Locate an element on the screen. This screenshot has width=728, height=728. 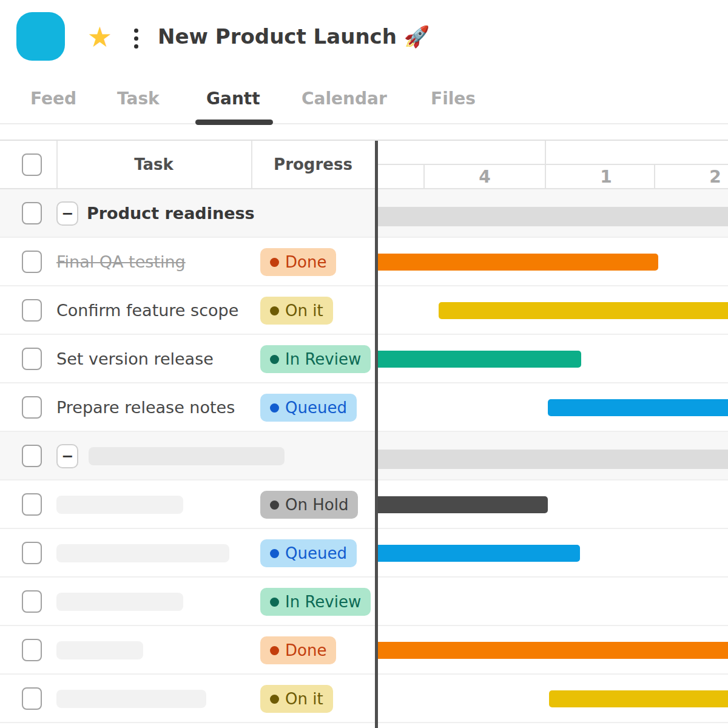
task-row: On it is located at coordinates (364, 699).